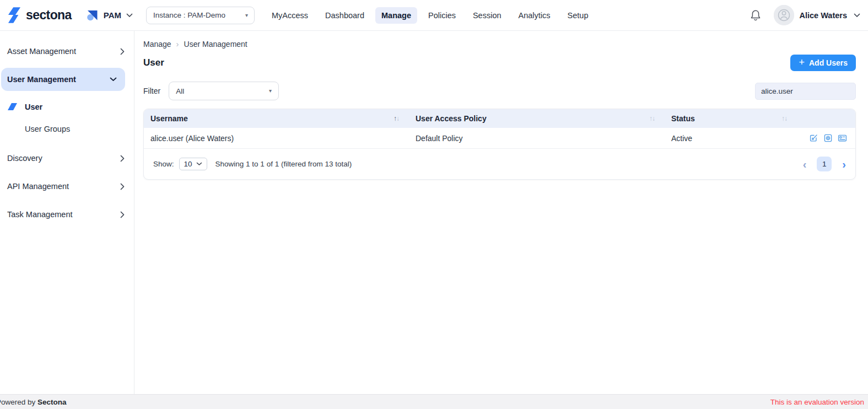 This screenshot has height=409, width=868. Describe the element at coordinates (42, 79) in the screenshot. I see `sidebar-item-label: User Management` at that location.